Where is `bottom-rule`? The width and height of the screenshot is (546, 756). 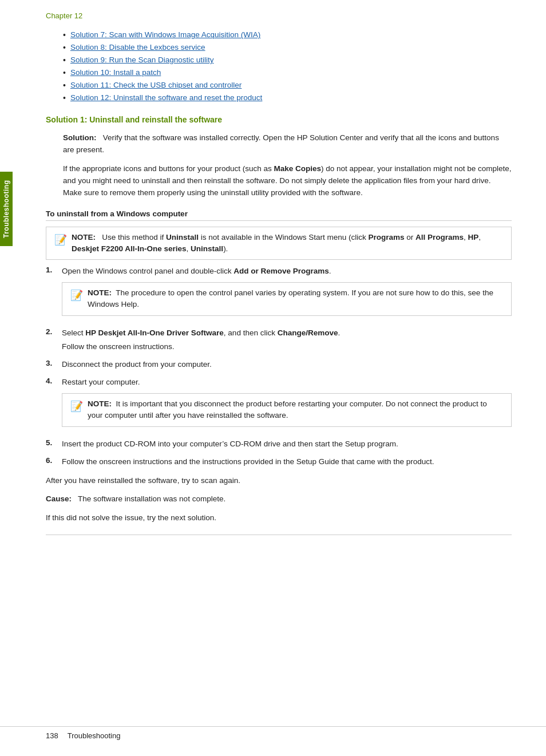 bottom-rule is located at coordinates (279, 535).